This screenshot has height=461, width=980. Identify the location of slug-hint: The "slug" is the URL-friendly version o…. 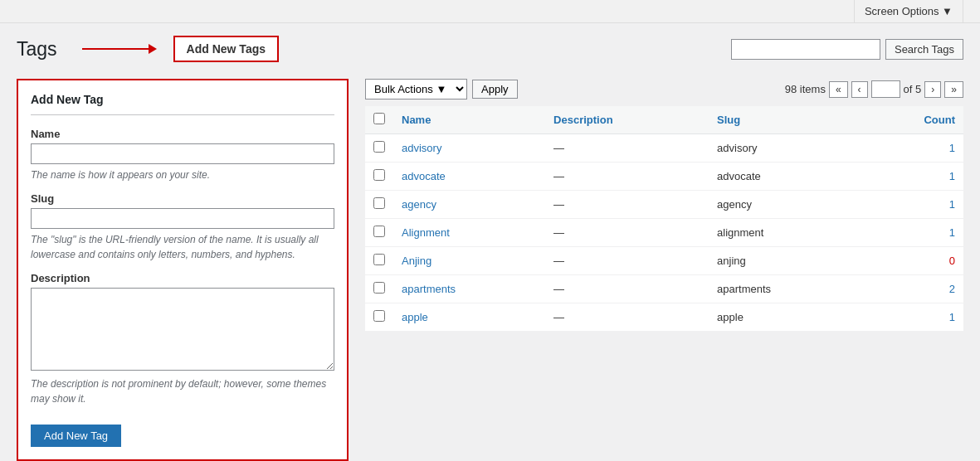
(183, 247).